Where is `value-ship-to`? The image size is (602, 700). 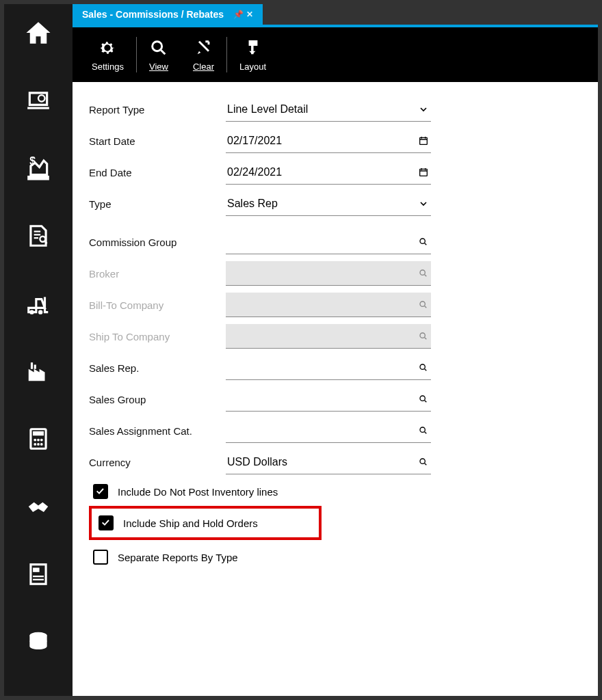
value-ship-to is located at coordinates (321, 336).